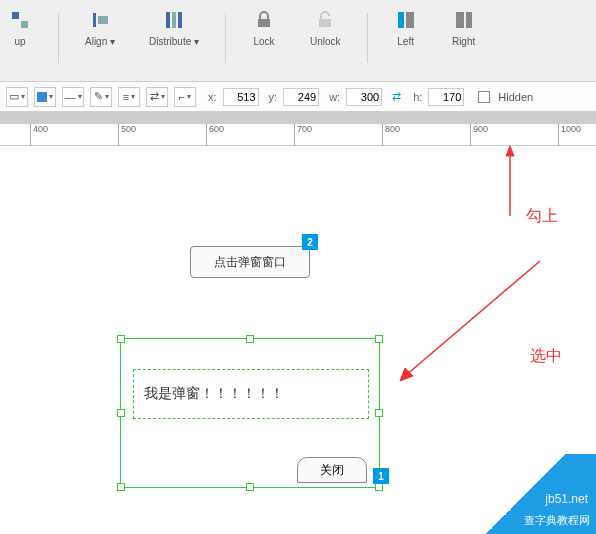 This screenshot has width=596, height=534. What do you see at coordinates (250, 262) in the screenshot?
I see `trigger-button-widget: 点击弹窗窗口` at bounding box center [250, 262].